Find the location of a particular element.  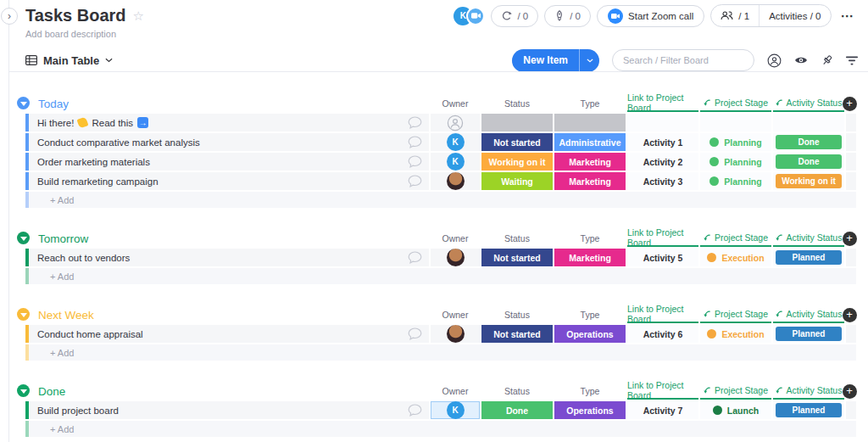

activity-status-cell: Working on it is located at coordinates (809, 182).